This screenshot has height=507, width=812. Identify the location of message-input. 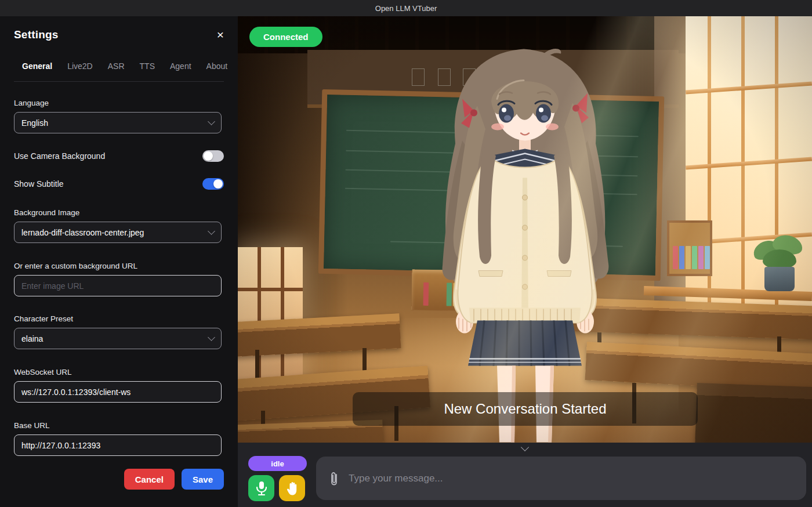
(571, 479).